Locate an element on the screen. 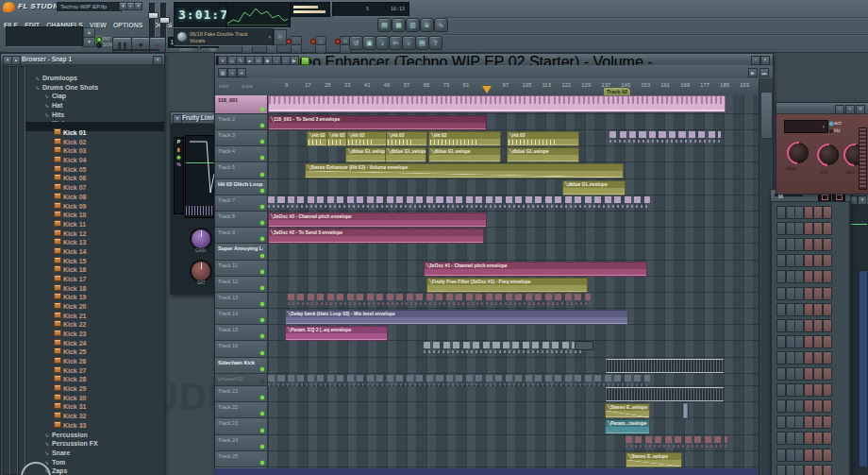 This screenshot has height=475, width=868. track-header-19: Track 21 is located at coordinates (242, 395).